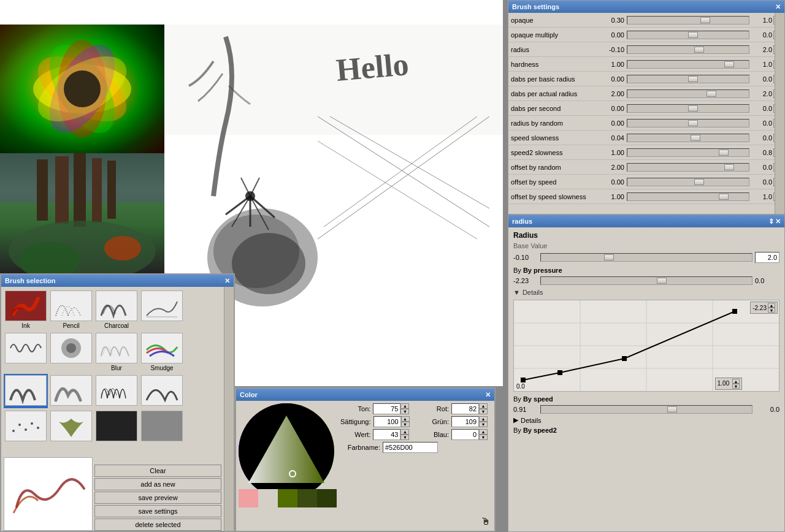  Describe the element at coordinates (646, 409) in the screenshot. I see `speed-slider` at that location.